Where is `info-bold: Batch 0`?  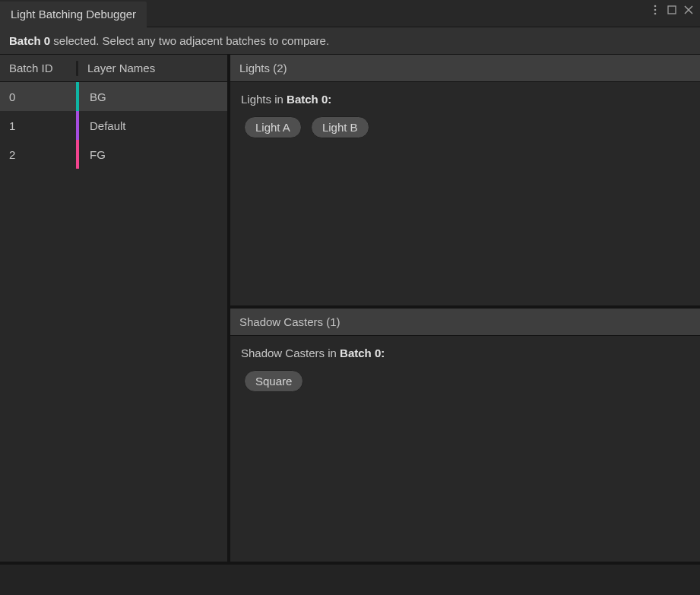
info-bold: Batch 0 is located at coordinates (30, 41).